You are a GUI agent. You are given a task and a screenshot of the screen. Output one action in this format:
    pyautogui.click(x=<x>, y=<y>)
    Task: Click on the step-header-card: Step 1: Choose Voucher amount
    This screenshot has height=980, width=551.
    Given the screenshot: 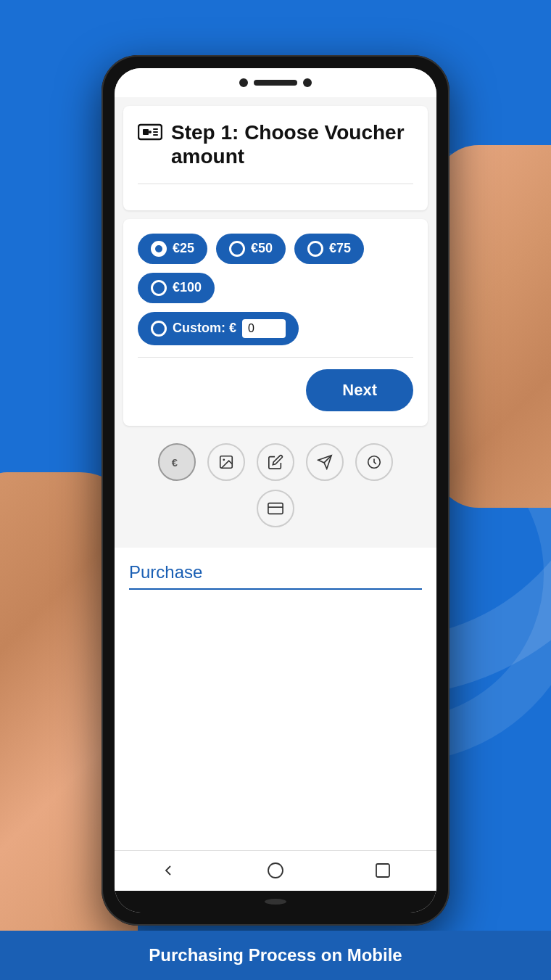 What is the action you would take?
    pyautogui.click(x=276, y=158)
    